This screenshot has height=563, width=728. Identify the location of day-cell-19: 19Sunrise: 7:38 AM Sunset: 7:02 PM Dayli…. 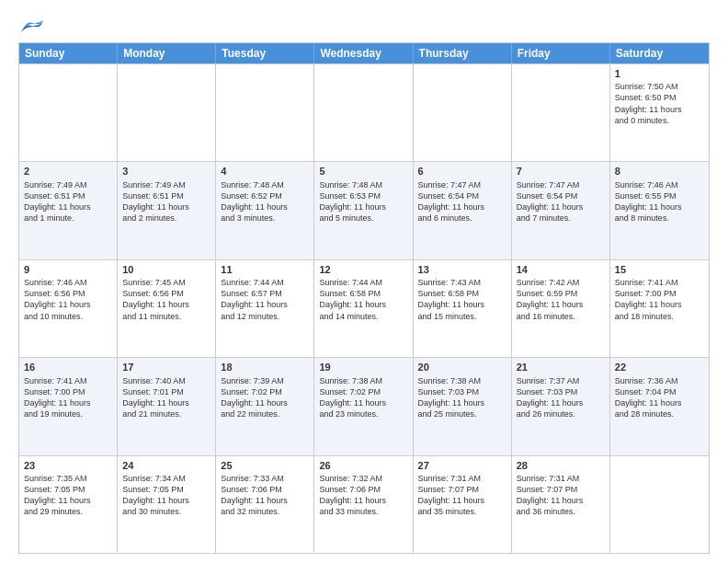
(364, 407).